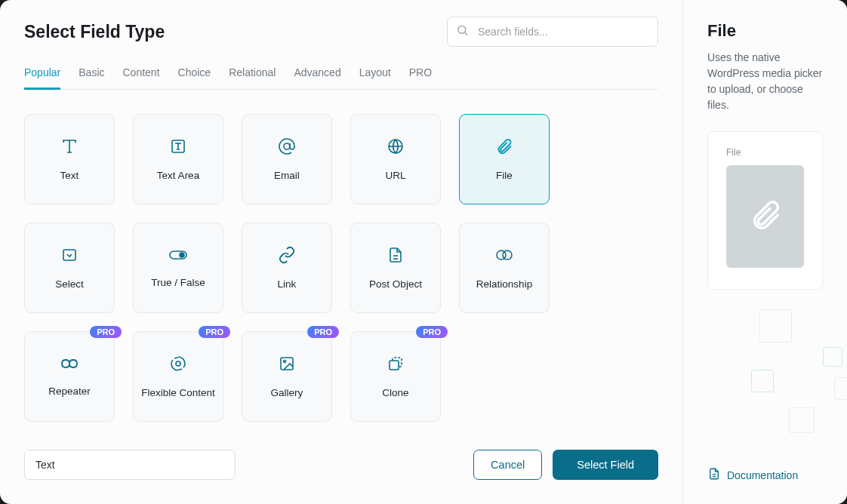  Describe the element at coordinates (69, 175) in the screenshot. I see `field-card-label: Text` at that location.